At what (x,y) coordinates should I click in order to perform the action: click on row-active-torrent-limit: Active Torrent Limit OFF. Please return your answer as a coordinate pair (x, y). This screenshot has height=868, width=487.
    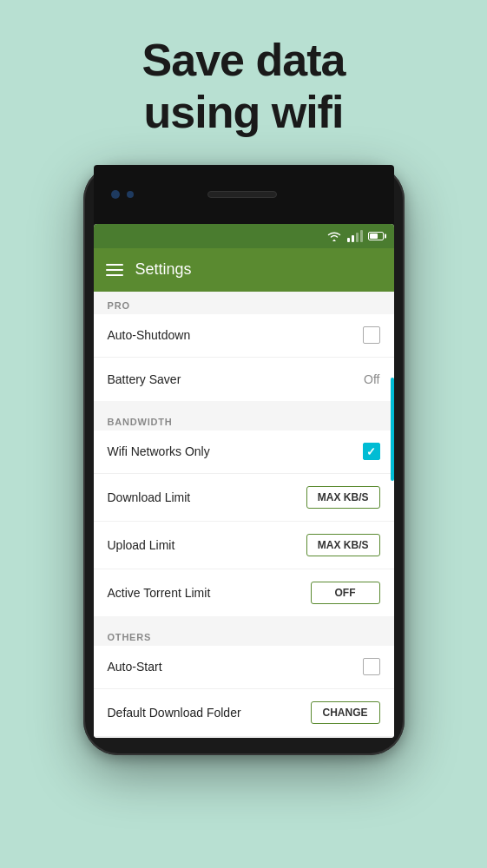
    Looking at the image, I should click on (244, 593).